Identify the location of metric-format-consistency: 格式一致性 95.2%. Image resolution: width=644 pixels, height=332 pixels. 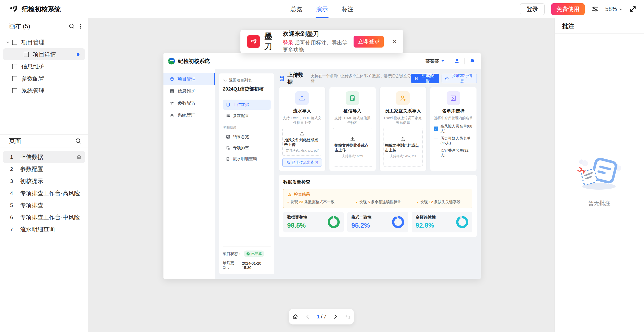
(378, 222).